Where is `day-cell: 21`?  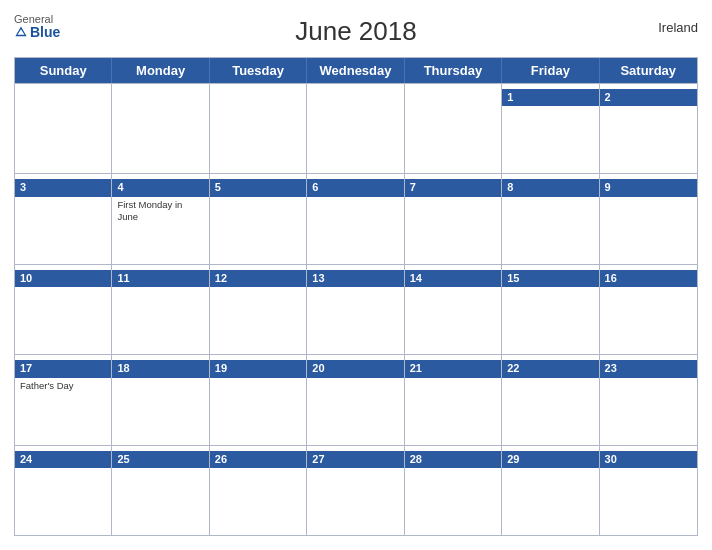
day-cell: 21 is located at coordinates (454, 400).